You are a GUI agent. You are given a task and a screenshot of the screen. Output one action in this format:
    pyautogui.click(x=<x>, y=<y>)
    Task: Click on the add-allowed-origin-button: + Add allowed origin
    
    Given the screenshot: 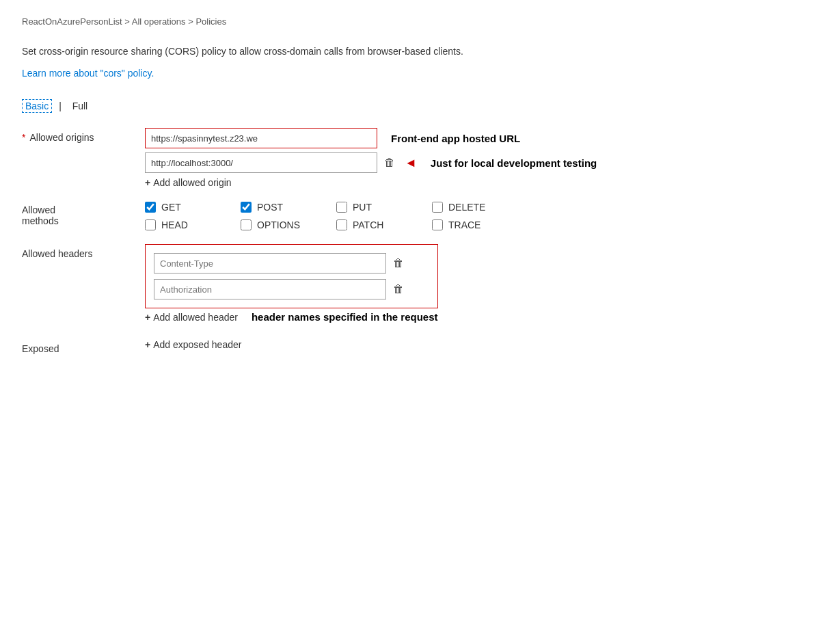 What is the action you would take?
    pyautogui.click(x=481, y=183)
    